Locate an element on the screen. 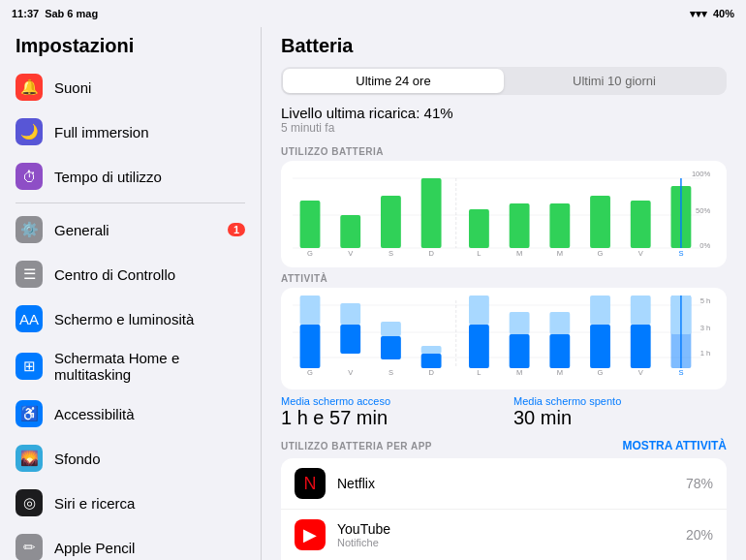  sidebar-item-label-accessibilita: Accessibilità is located at coordinates (149, 415).